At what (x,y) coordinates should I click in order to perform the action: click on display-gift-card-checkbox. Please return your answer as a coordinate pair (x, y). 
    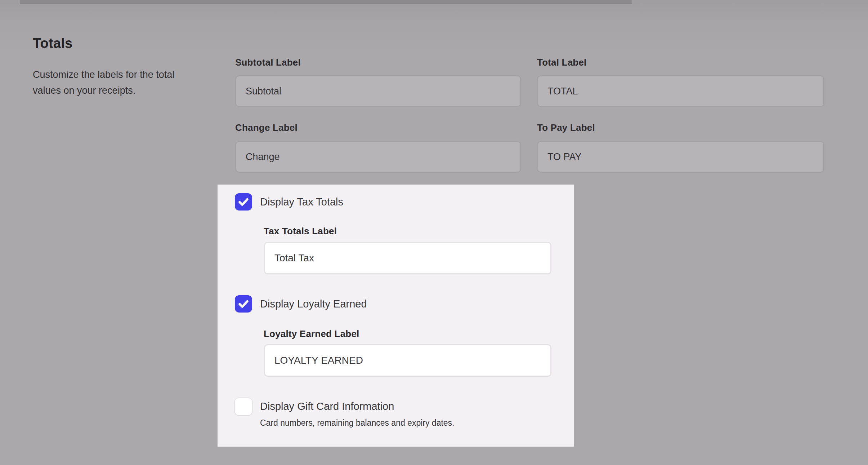
    Looking at the image, I should click on (243, 407).